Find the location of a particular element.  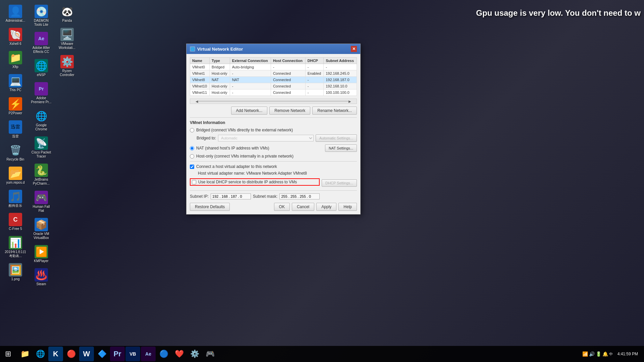

desktop-icon-excel: 📊 2019年1月1日考勤表... is located at coordinates (15, 247).